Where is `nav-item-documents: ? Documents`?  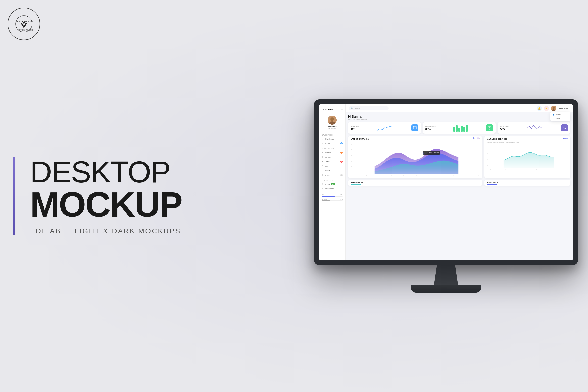 nav-item-documents: ? Documents is located at coordinates (332, 189).